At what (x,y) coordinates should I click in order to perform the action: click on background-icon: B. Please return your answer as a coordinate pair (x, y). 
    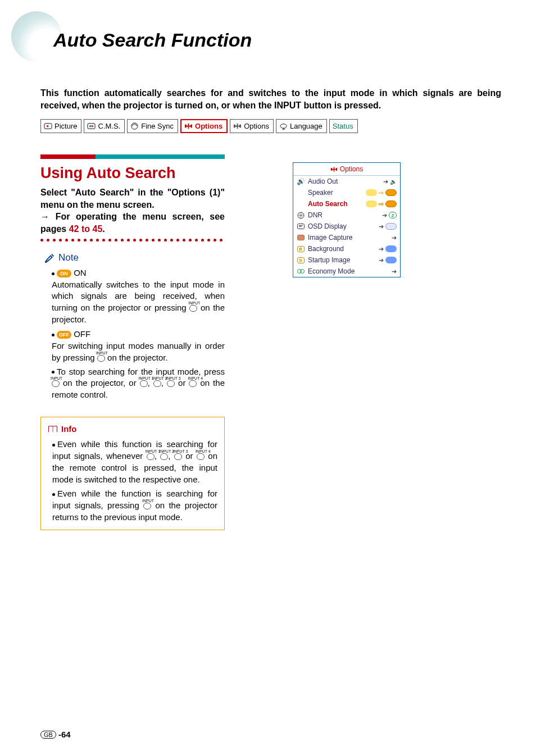
    Looking at the image, I should click on (301, 249).